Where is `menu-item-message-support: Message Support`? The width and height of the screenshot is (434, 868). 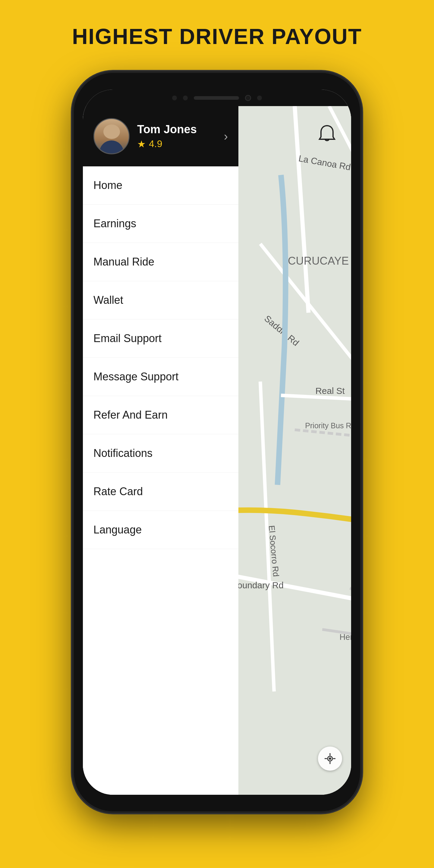
menu-item-message-support: Message Support is located at coordinates (161, 377).